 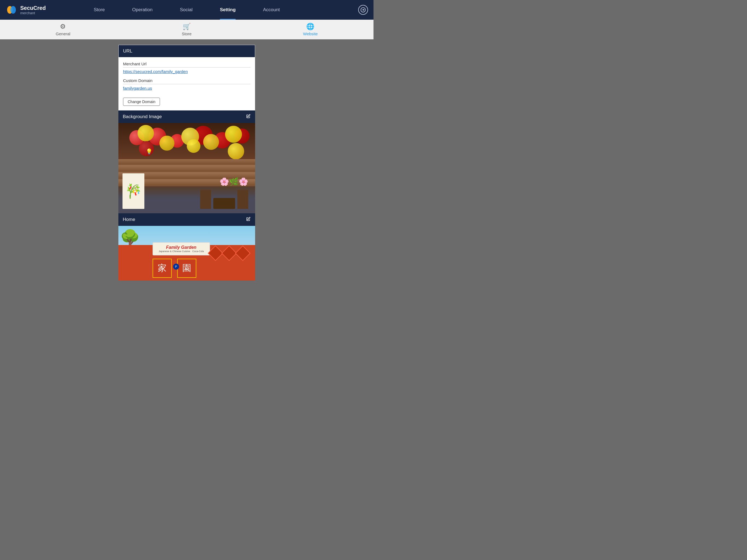 What do you see at coordinates (187, 81) in the screenshot?
I see `custom-domain-label: Custom Domain` at bounding box center [187, 81].